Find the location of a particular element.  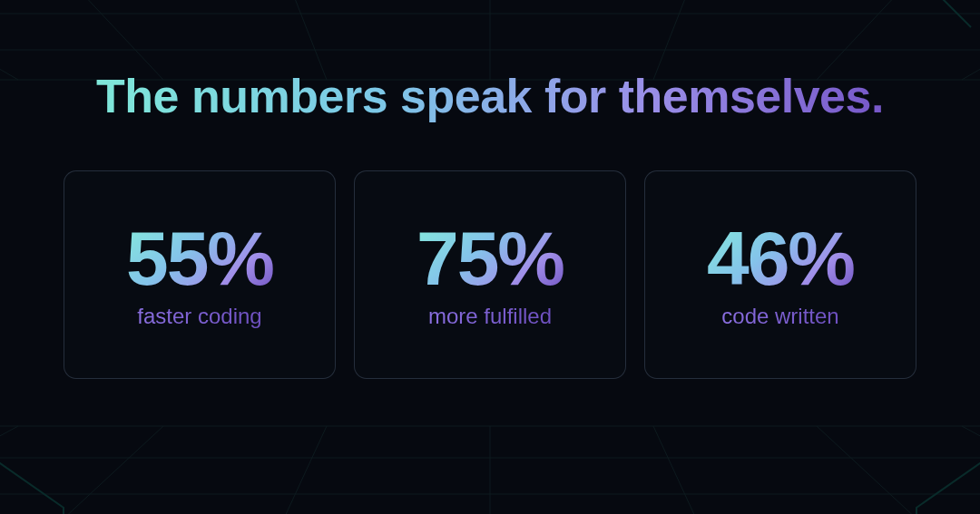

stat-card-more-fulfilled: 75% more fulfilled is located at coordinates (490, 275).